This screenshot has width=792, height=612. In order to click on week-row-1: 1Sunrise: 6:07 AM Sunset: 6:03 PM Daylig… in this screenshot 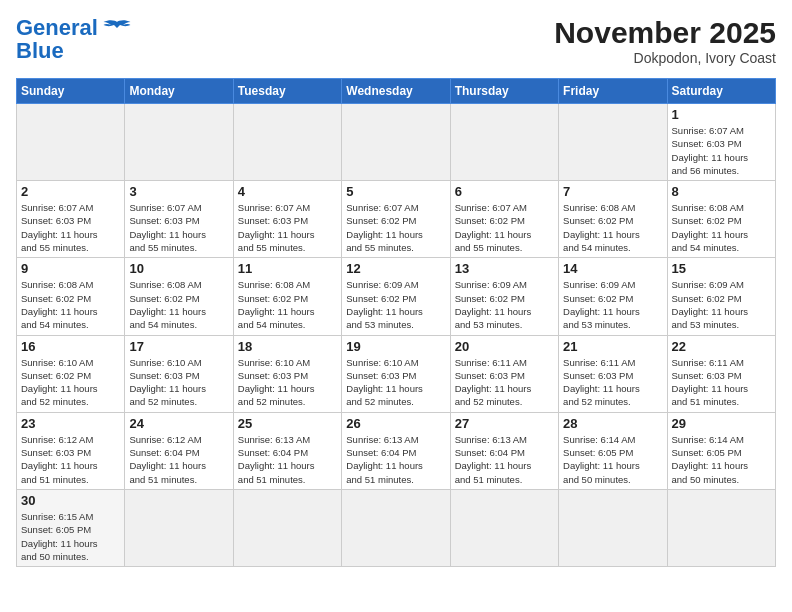, I will do `click(396, 142)`.